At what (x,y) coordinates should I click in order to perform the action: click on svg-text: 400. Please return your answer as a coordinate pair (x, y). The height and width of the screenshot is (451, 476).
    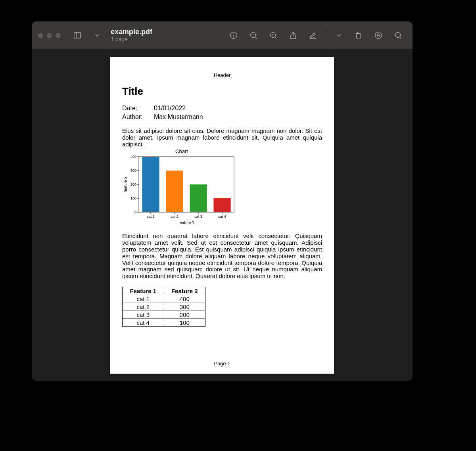
    Looking at the image, I should click on (133, 157).